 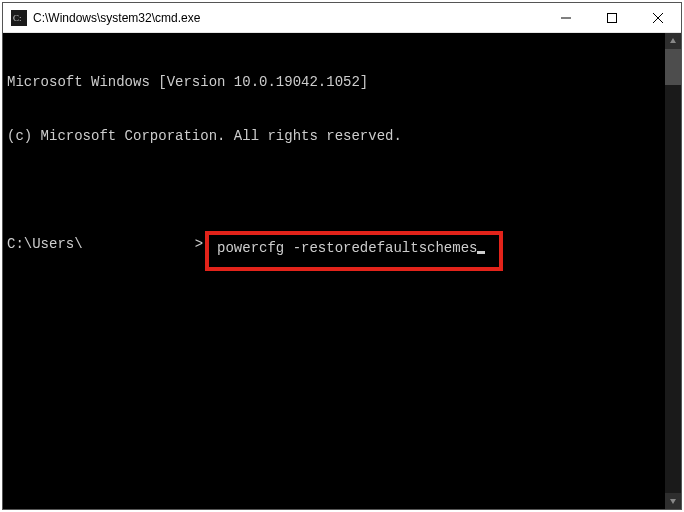 I want to click on window-controls, so click(x=612, y=18).